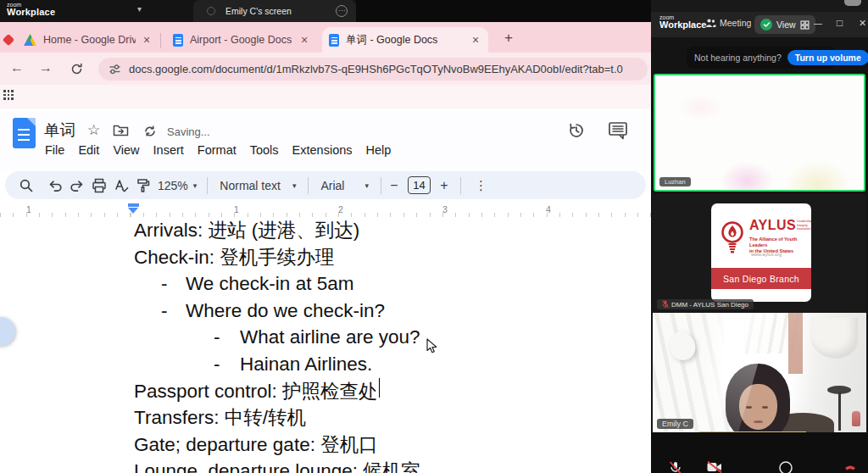  Describe the element at coordinates (761, 253) in the screenshot. I see `aylus-logo-card: AYLUS Leadership Integrity Innovation Th…` at that location.